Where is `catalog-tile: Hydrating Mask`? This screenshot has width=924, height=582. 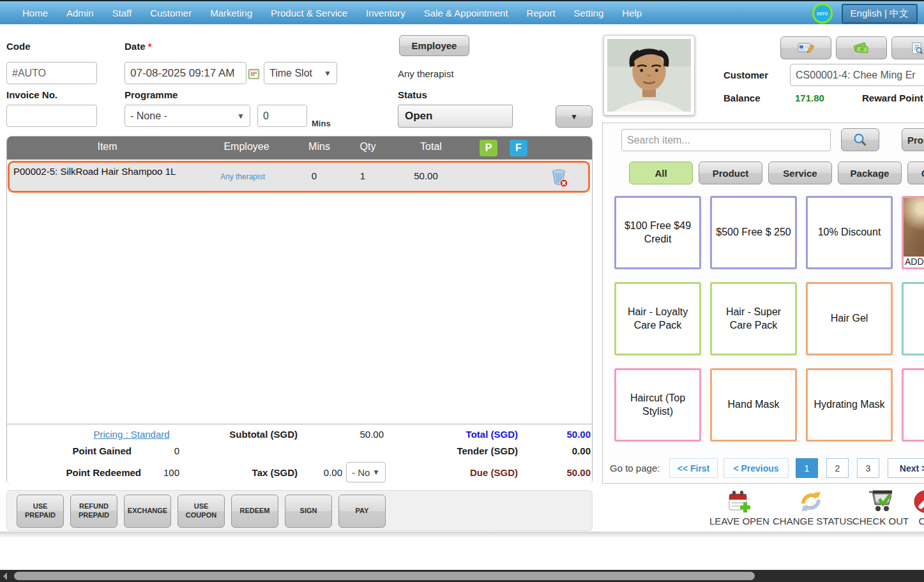
catalog-tile: Hydrating Mask is located at coordinates (849, 405).